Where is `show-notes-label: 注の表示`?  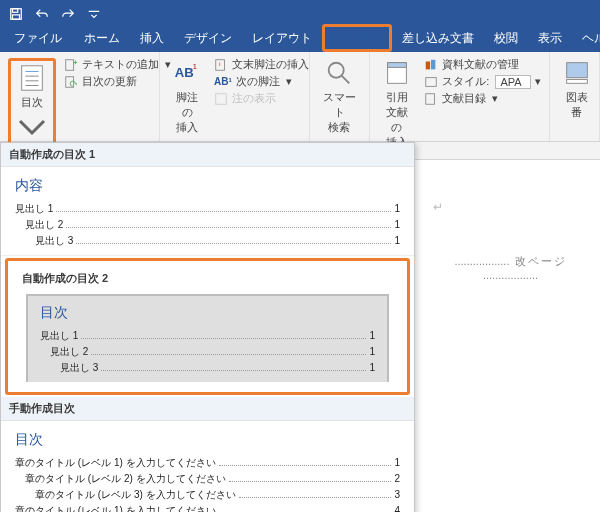 show-notes-label: 注の表示 is located at coordinates (254, 98).